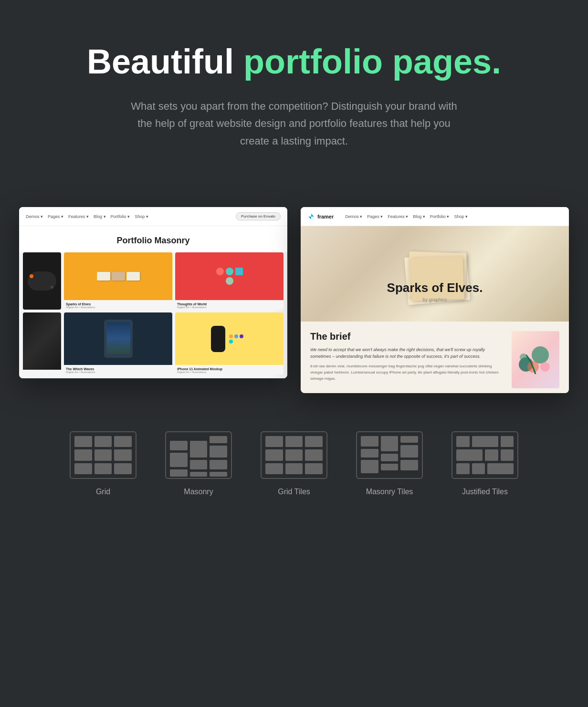 Image resolution: width=588 pixels, height=707 pixels. Describe the element at coordinates (389, 455) in the screenshot. I see `masonry-tiles-icon-box` at that location.